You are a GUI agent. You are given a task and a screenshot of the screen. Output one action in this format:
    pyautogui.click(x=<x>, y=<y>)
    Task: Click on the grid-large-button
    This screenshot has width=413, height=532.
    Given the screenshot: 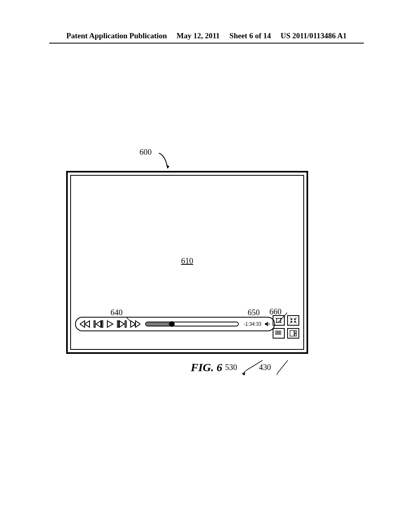 What is the action you would take?
    pyautogui.click(x=293, y=333)
    